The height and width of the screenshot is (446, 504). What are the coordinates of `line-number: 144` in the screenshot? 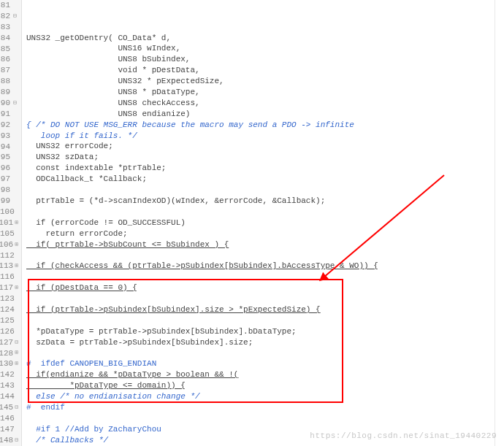 It's located at (9, 397).